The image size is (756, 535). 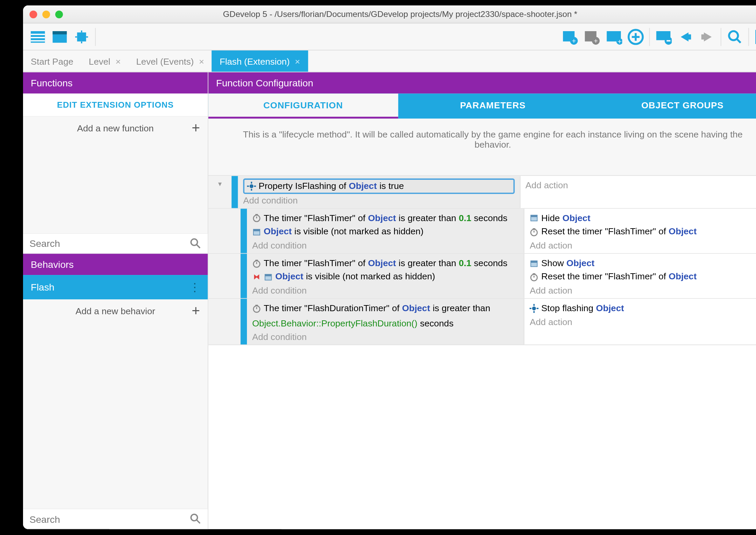 I want to click on redo-button, so click(x=707, y=37).